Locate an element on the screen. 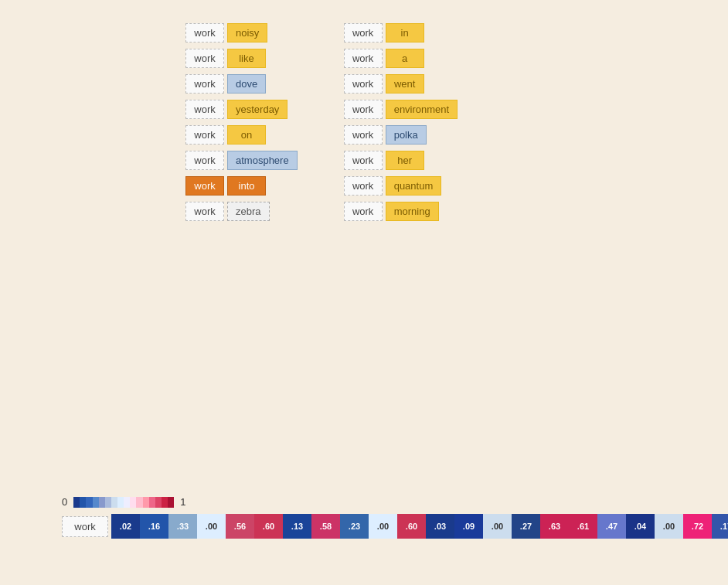 The image size is (728, 585). right-column: workinworkaworkwentworkenvironmentworkpo… is located at coordinates (401, 122).